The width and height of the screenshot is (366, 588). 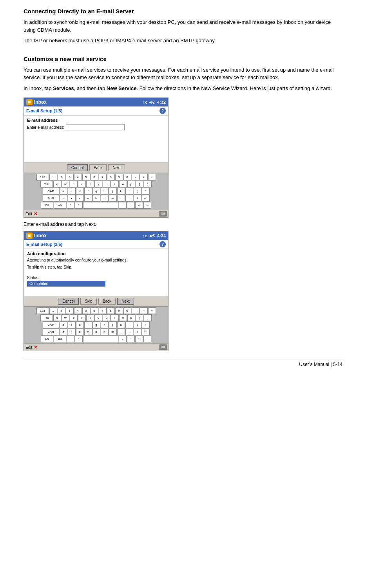 I want to click on key-n: n, so click(x=105, y=198).